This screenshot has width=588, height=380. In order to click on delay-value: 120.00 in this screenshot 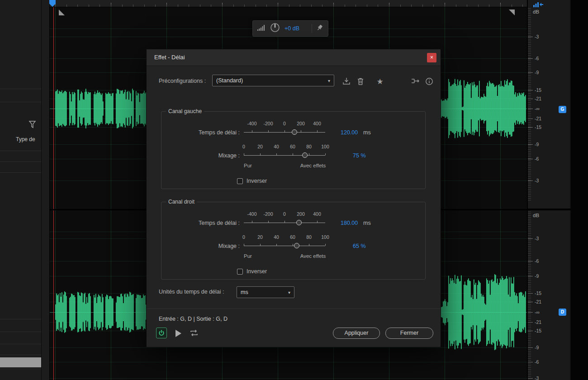, I will do `click(349, 133)`.